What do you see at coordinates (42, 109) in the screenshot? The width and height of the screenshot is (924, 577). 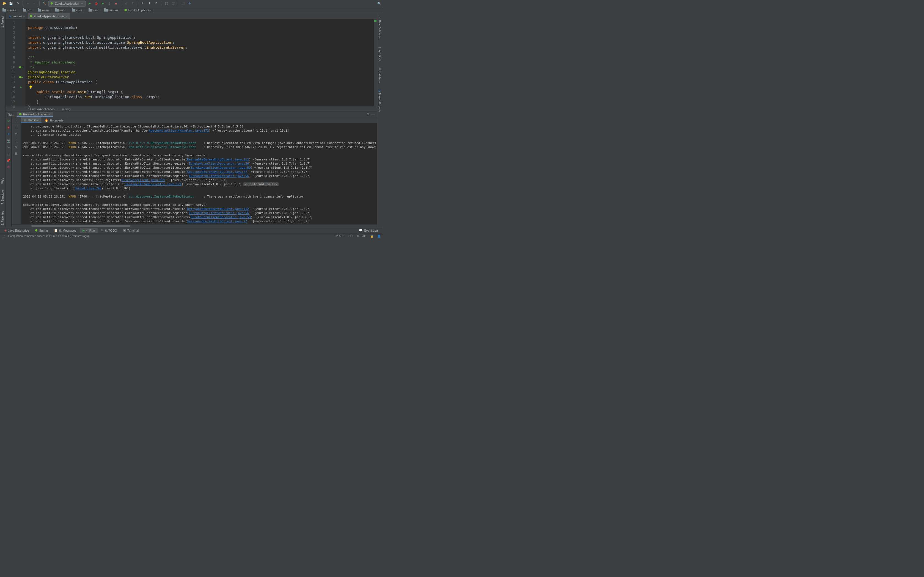 I see `bc-class: EurekaApplication` at bounding box center [42, 109].